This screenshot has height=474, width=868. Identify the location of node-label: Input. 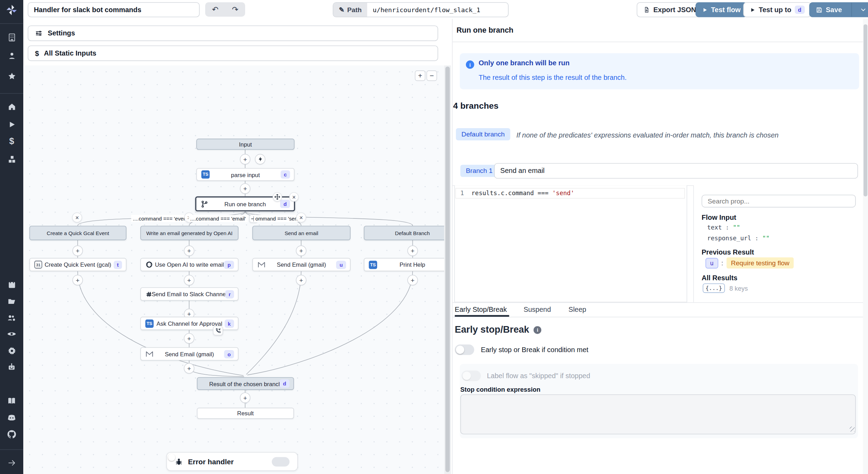
(245, 144).